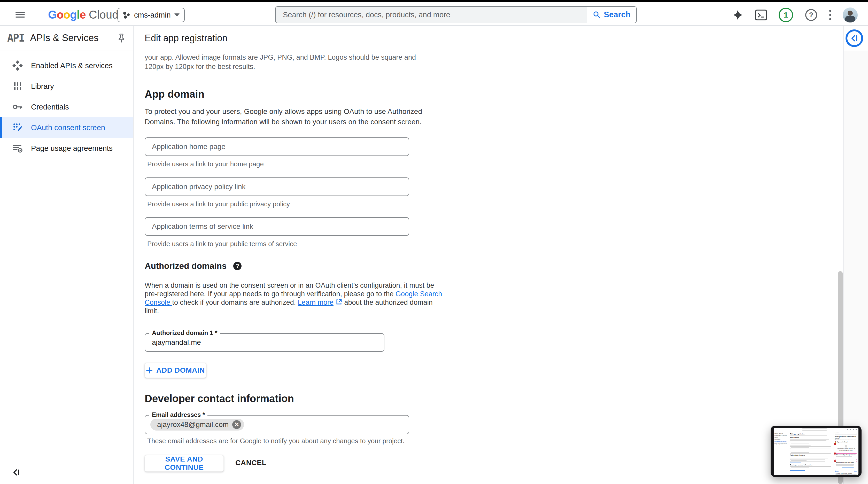 This screenshot has width=868, height=484. Describe the element at coordinates (50, 107) in the screenshot. I see `sidebar-item-label: Credentials` at that location.